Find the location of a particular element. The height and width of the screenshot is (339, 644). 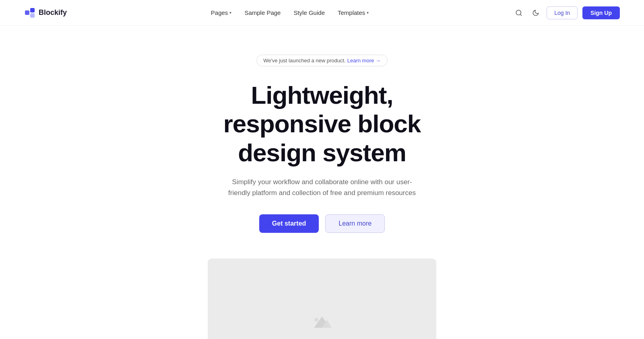

nav-item-templates: Templates ▾ is located at coordinates (353, 13).